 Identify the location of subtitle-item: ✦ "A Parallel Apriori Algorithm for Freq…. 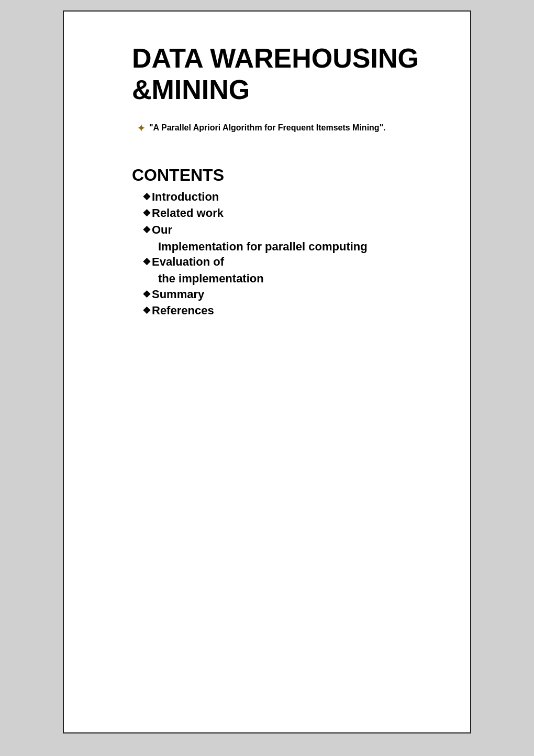
(285, 128).